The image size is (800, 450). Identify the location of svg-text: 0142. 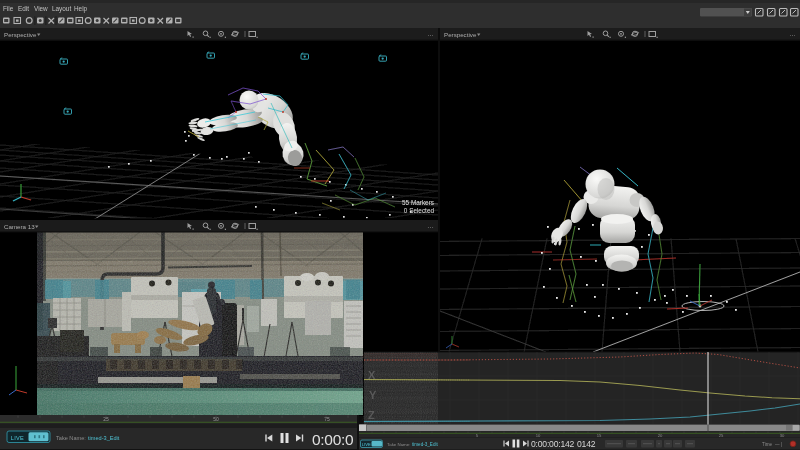
(586, 444).